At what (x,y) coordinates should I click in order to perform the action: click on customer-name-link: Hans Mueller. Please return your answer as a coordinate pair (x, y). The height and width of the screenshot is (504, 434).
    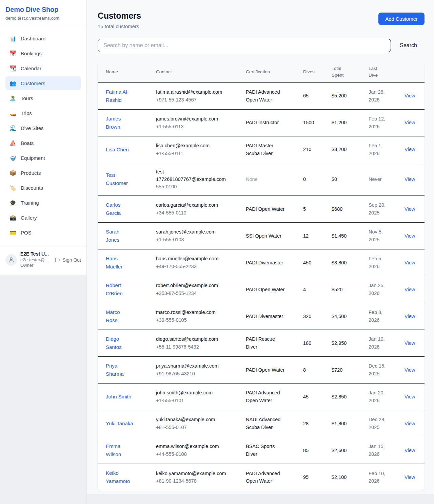
    Looking at the image, I should click on (114, 263).